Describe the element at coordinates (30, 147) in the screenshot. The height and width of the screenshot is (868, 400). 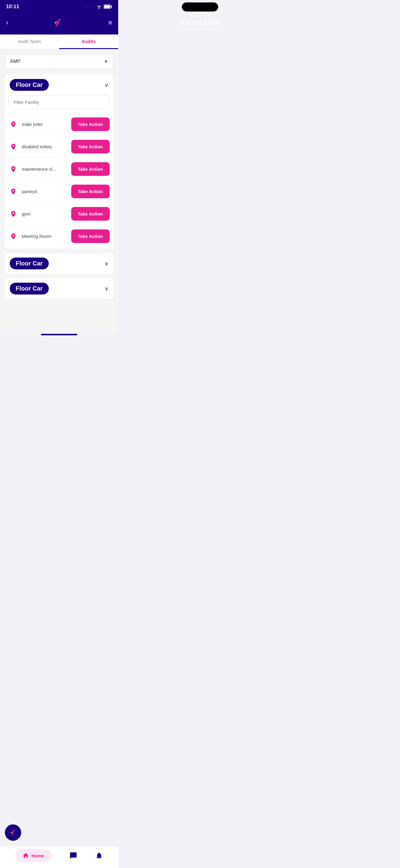
I see `facility-item-left: disabled toilets` at that location.